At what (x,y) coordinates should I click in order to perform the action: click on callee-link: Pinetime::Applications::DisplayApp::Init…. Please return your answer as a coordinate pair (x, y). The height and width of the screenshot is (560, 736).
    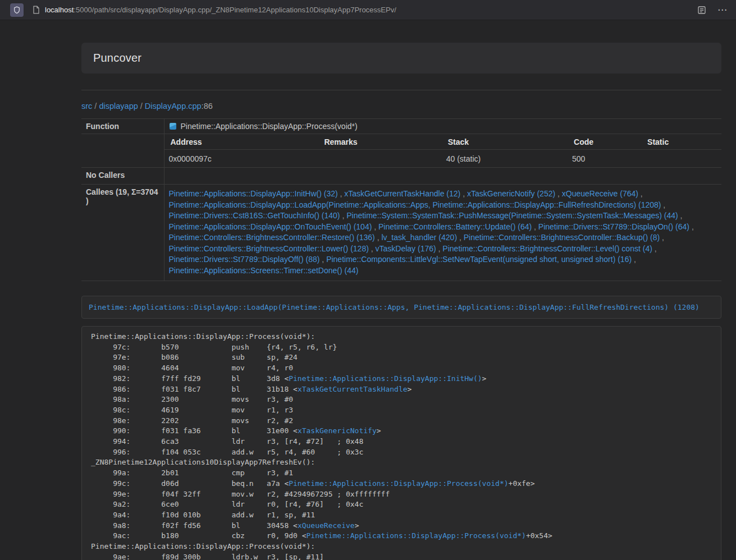
    Looking at the image, I should click on (254, 194).